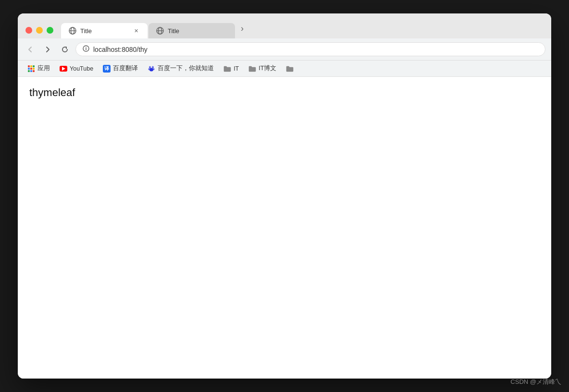 The height and width of the screenshot is (392, 569). I want to click on traffic-lights, so click(39, 33).